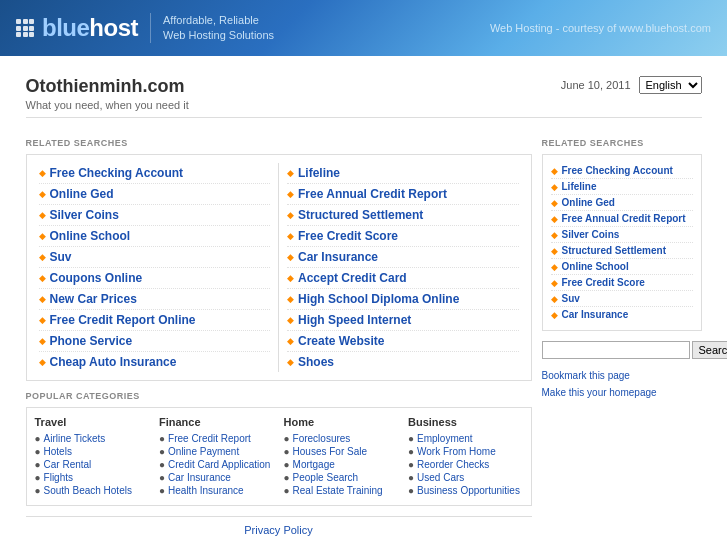 The height and width of the screenshot is (545, 727). Describe the element at coordinates (618, 170) in the screenshot. I see `right-search-link: Free Checking Account` at that location.